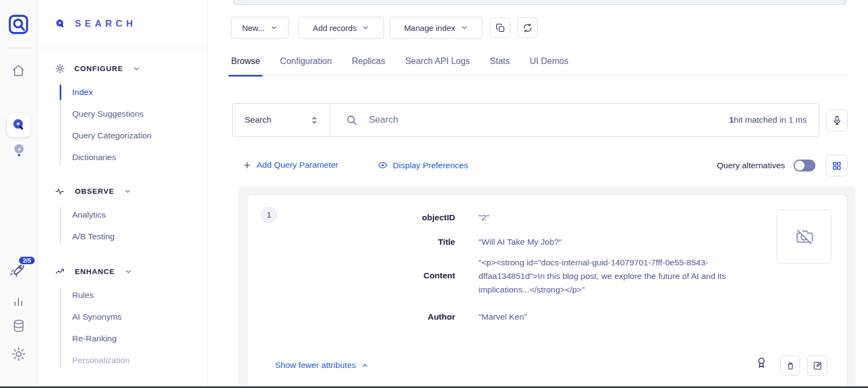  I want to click on home-icon, so click(18, 71).